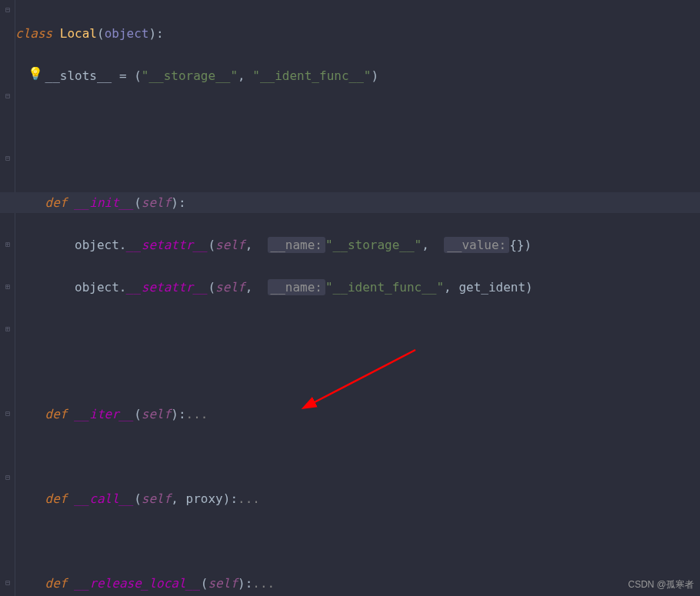 The height and width of the screenshot is (596, 700). What do you see at coordinates (105, 498) in the screenshot?
I see `method-call: __call__` at bounding box center [105, 498].